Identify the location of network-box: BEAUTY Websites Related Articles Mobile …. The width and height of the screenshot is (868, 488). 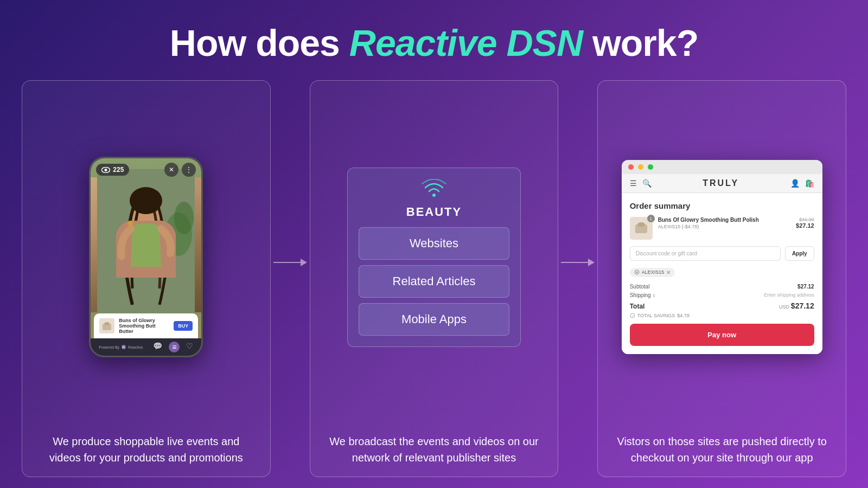
(434, 257).